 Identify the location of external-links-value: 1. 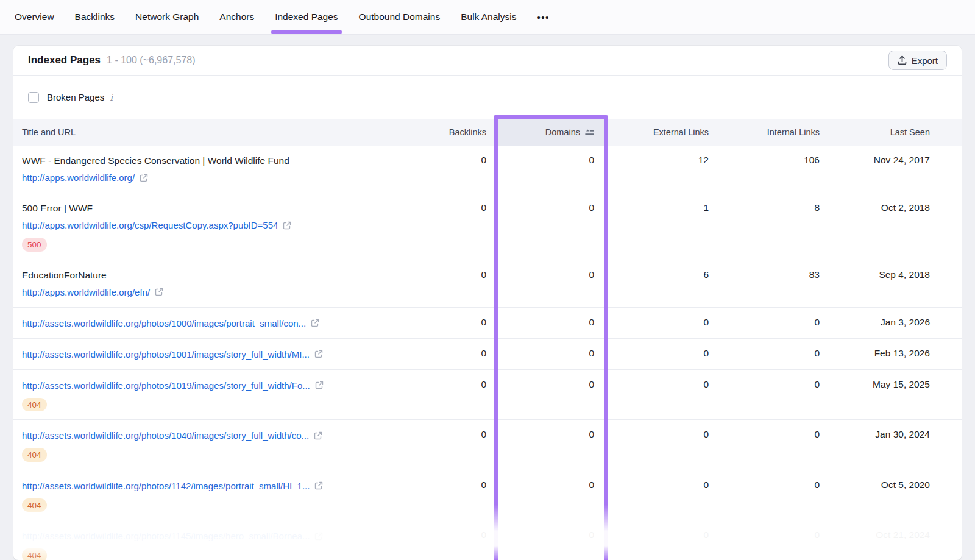
(662, 227).